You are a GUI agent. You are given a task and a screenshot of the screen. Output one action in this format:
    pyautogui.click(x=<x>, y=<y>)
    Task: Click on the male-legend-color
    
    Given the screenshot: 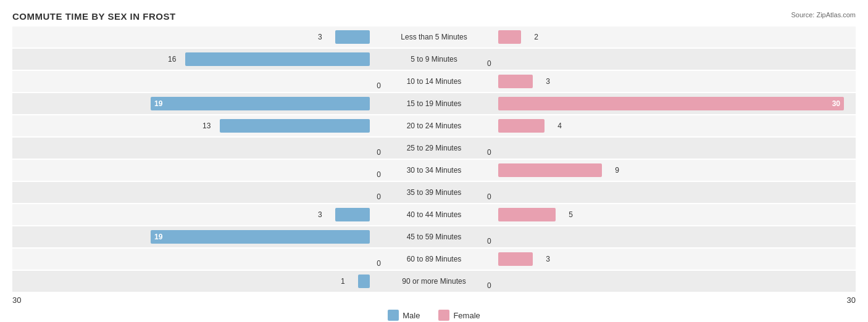 What is the action you would take?
    pyautogui.click(x=393, y=315)
    